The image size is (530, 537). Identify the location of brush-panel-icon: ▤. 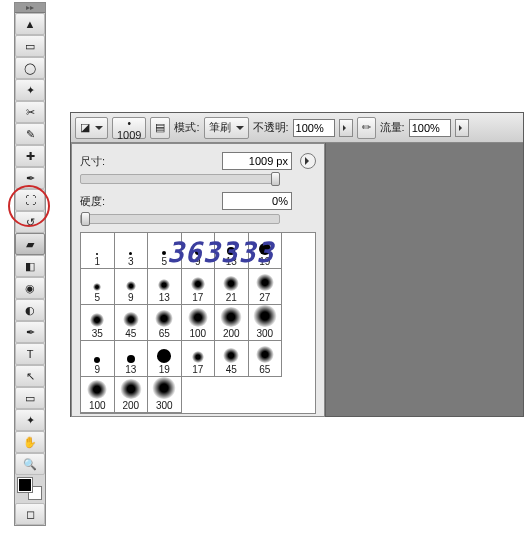
(160, 128).